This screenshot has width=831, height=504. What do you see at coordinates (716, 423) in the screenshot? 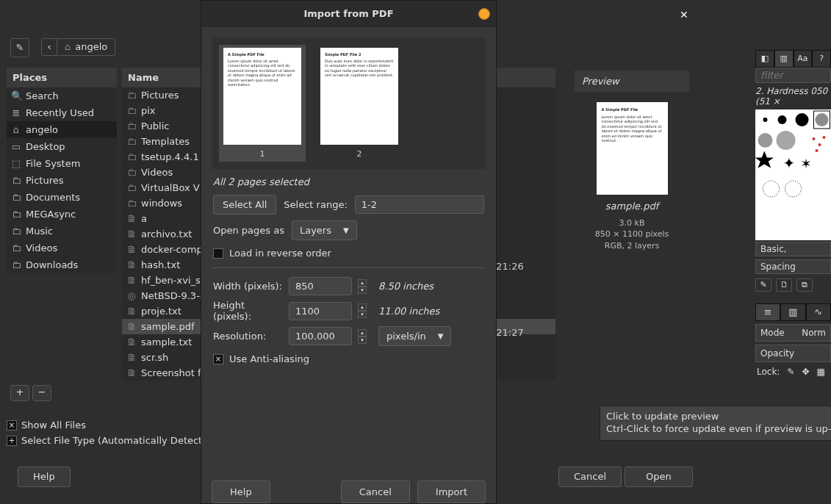
I see `preview-tooltip: Click to update preview Ctrl-Click to fo…` at bounding box center [716, 423].